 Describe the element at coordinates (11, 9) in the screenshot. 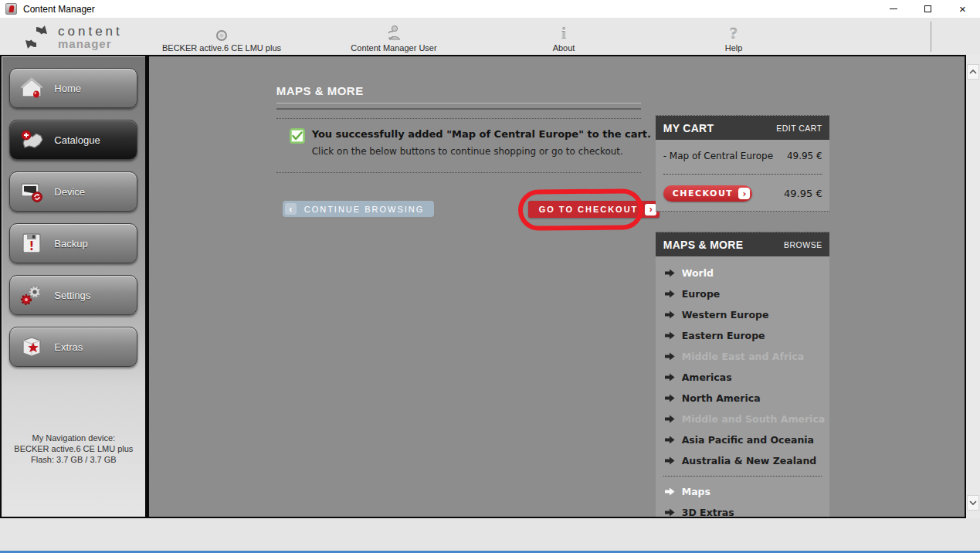

I see `app-icon` at that location.